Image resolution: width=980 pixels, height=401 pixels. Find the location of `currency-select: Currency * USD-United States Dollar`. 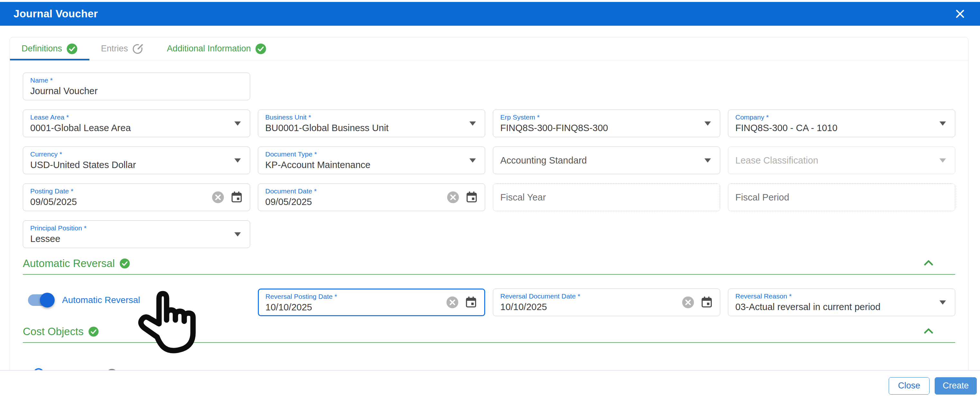

currency-select: Currency * USD-United States Dollar is located at coordinates (137, 160).